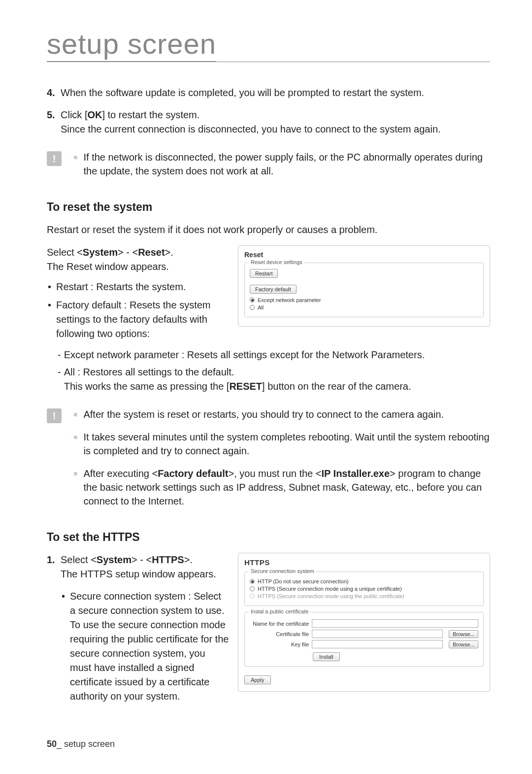 This screenshot has height=774, width=532. I want to click on radio-all: All, so click(364, 307).